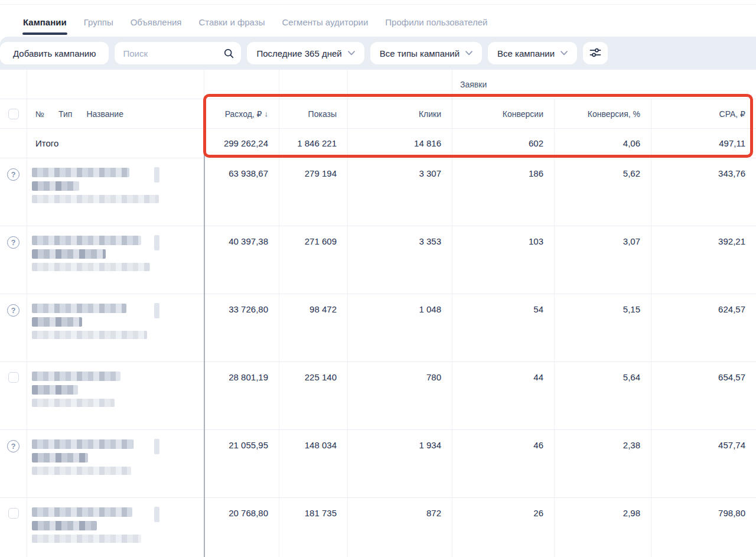 This screenshot has height=557, width=756. Describe the element at coordinates (229, 53) in the screenshot. I see `search-icon` at that location.